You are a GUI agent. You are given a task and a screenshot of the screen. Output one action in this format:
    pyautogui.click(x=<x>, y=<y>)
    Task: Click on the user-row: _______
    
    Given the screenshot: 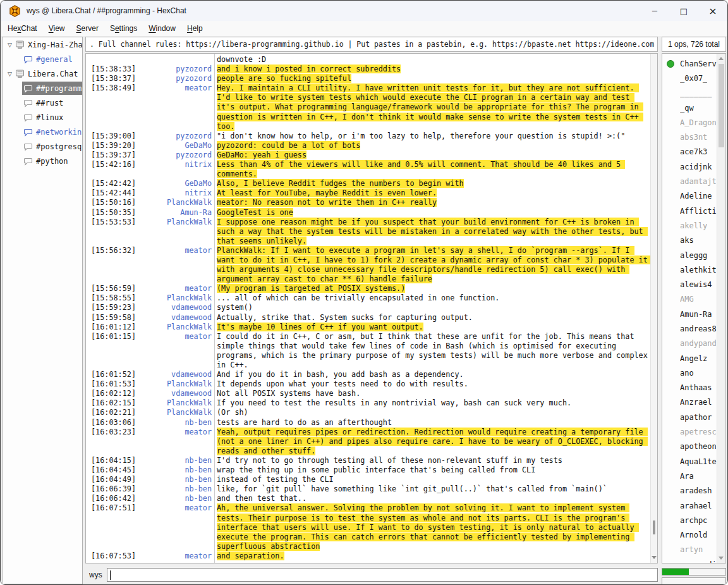 What is the action you would take?
    pyautogui.click(x=689, y=94)
    